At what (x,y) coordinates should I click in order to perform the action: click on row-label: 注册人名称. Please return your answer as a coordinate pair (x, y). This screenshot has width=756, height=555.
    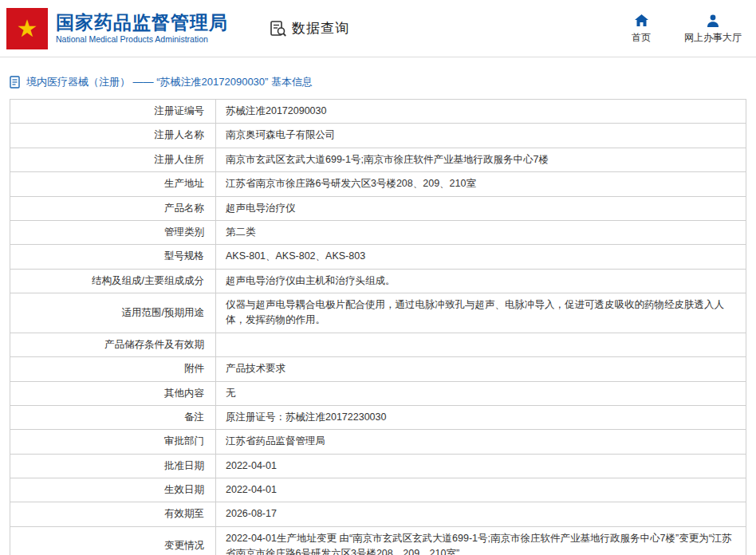
    Looking at the image, I should click on (113, 136).